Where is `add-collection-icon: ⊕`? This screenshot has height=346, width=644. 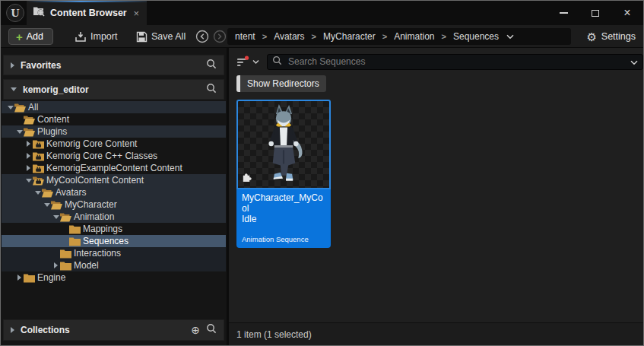
add-collection-icon: ⊕ is located at coordinates (195, 330).